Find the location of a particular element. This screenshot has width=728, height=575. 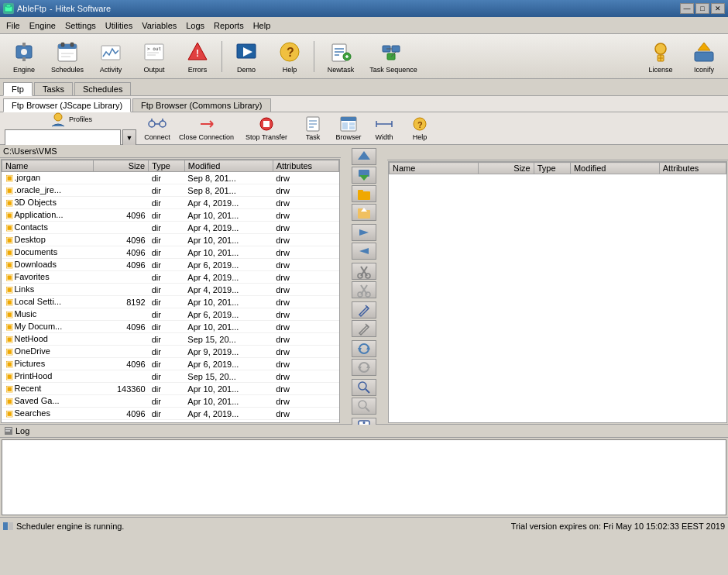

file-name-cell: ▣OneDrive is located at coordinates (48, 352).